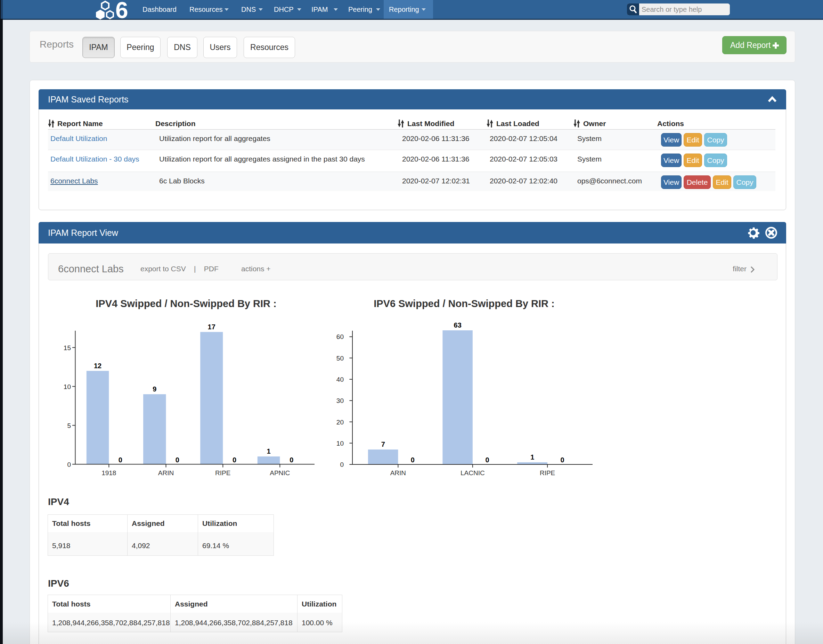  Describe the element at coordinates (340, 400) in the screenshot. I see `svg-text: 30` at that location.